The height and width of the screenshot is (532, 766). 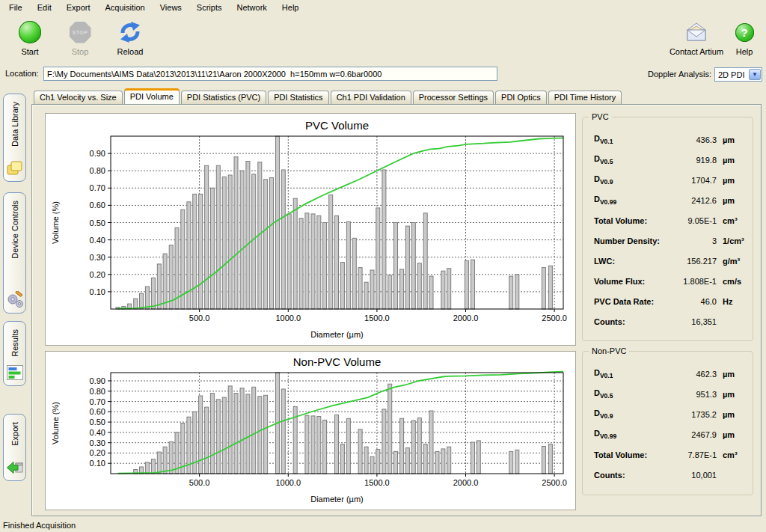 I want to click on help-button: ? Help, so click(x=744, y=38).